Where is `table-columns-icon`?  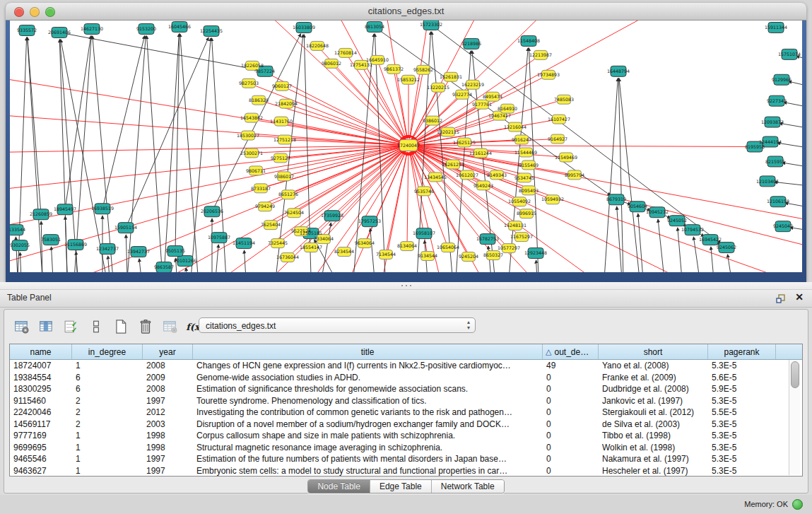
table-columns-icon is located at coordinates (47, 327).